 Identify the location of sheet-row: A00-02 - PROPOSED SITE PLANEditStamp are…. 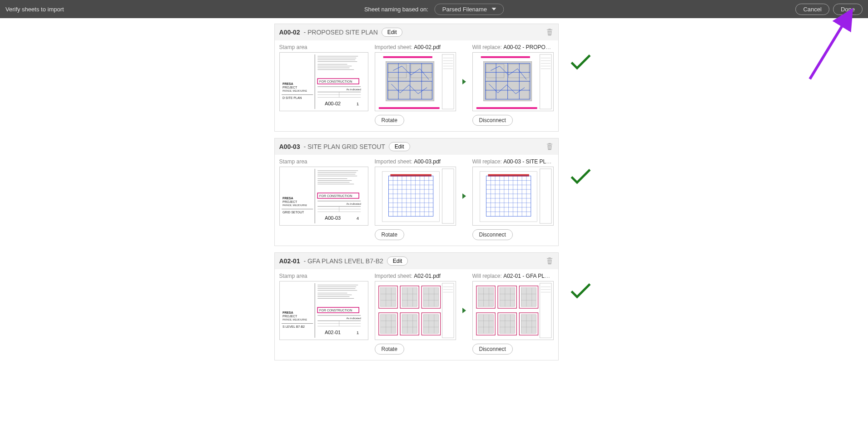
(434, 78).